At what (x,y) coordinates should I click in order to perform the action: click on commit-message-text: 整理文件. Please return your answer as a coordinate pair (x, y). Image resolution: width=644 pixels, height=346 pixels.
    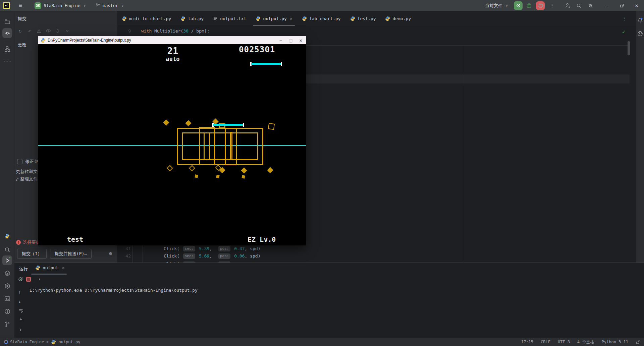
    Looking at the image, I should click on (29, 179).